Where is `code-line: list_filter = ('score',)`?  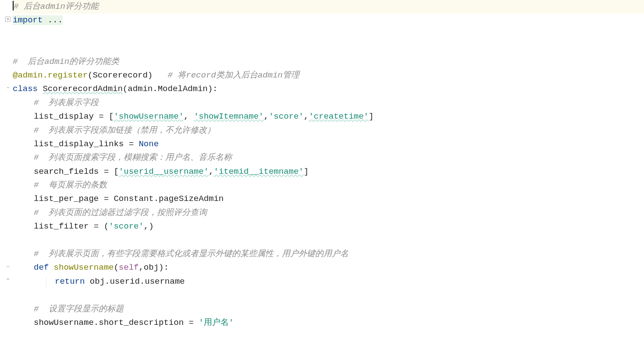
code-line: list_filter = ('score',) is located at coordinates (328, 227).